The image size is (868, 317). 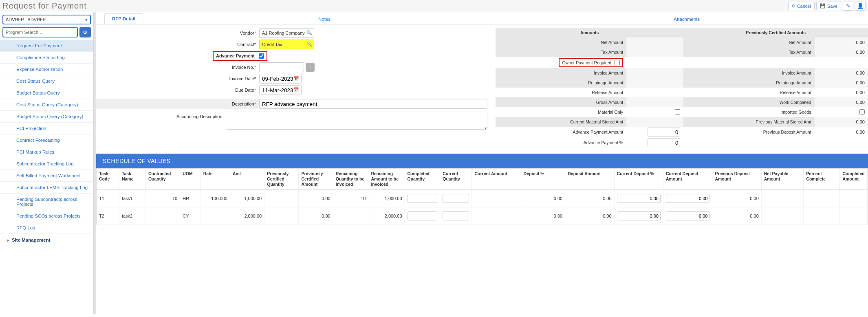 I want to click on amount-label: Previous Material Stored Amt, so click(x=749, y=122).